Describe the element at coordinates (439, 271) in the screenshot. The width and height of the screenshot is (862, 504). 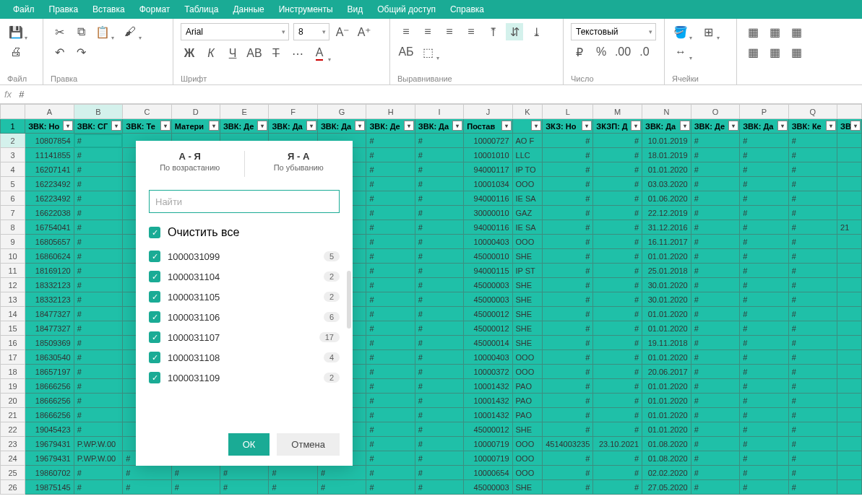
I see `cell-I11: #` at that location.